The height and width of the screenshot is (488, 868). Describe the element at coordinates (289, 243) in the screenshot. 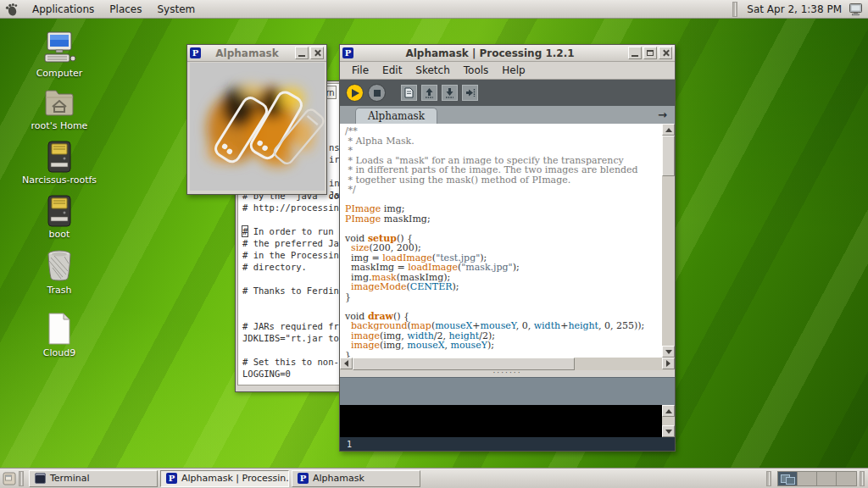

I see `terminal-line: # the preferred Jav` at that location.